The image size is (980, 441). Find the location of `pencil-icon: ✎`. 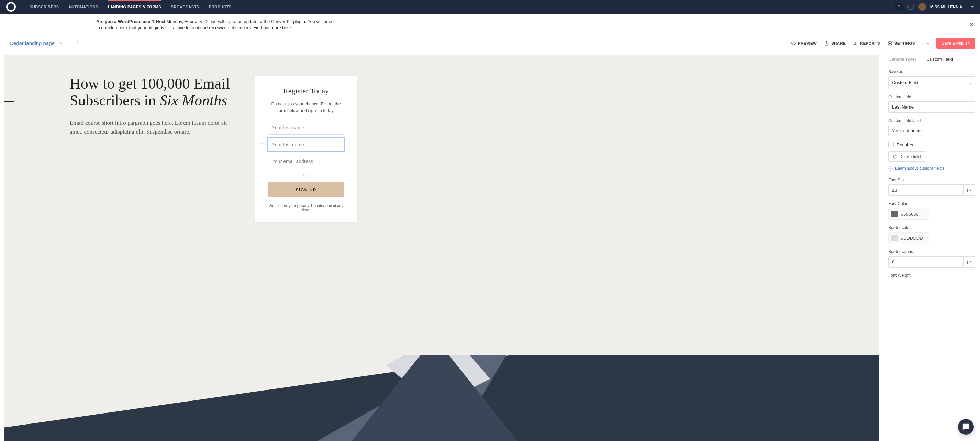

pencil-icon: ✎ is located at coordinates (60, 43).